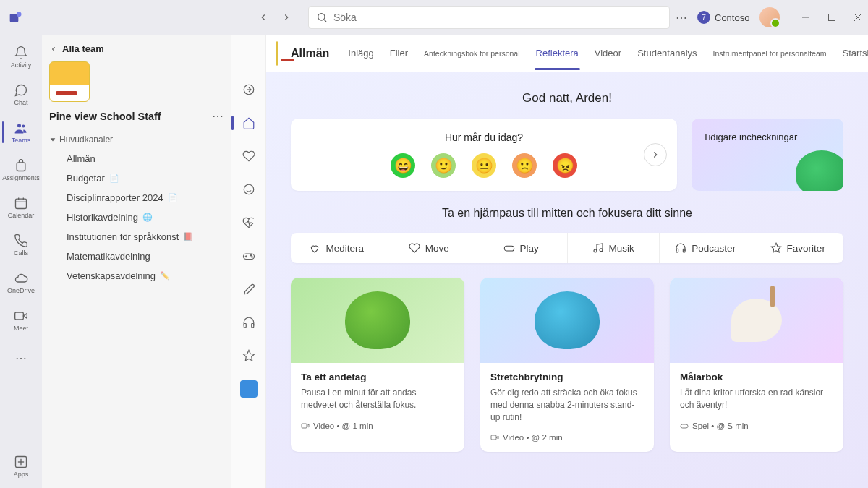 This screenshot has height=488, width=868. I want to click on emoji-very-happy: 😄, so click(403, 166).